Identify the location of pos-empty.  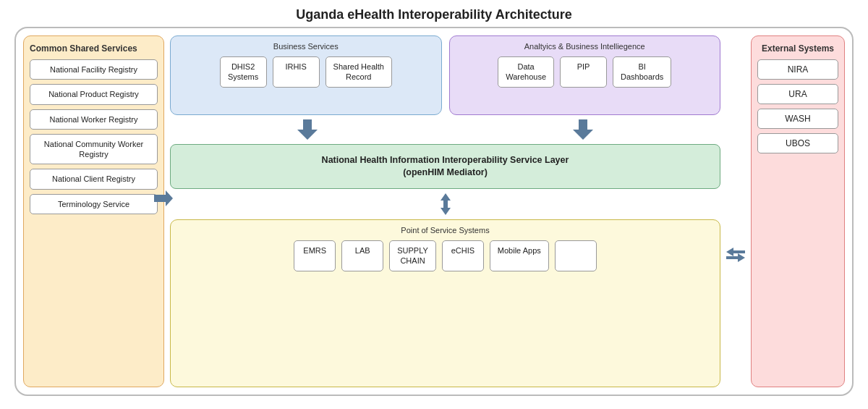
(576, 256).